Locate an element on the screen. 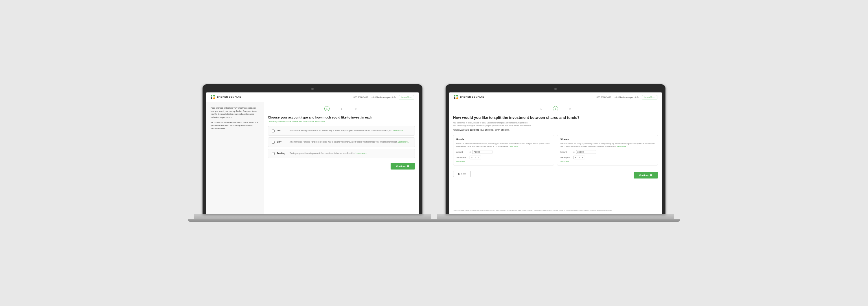 The height and width of the screenshot is (306, 868). page-body-2: 1 2 3 How would you like to split the in… is located at coordinates (556, 158).